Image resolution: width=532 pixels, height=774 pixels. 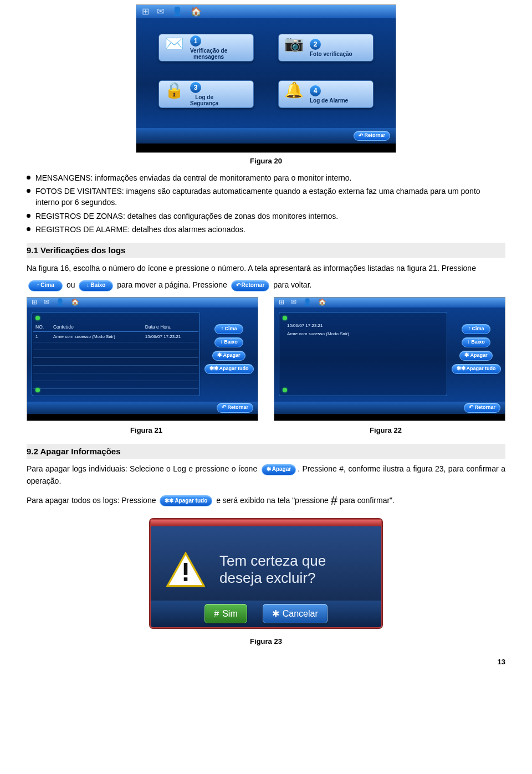 I want to click on text: Na figura 16, escolha o número do ícone …, so click(x=252, y=268).